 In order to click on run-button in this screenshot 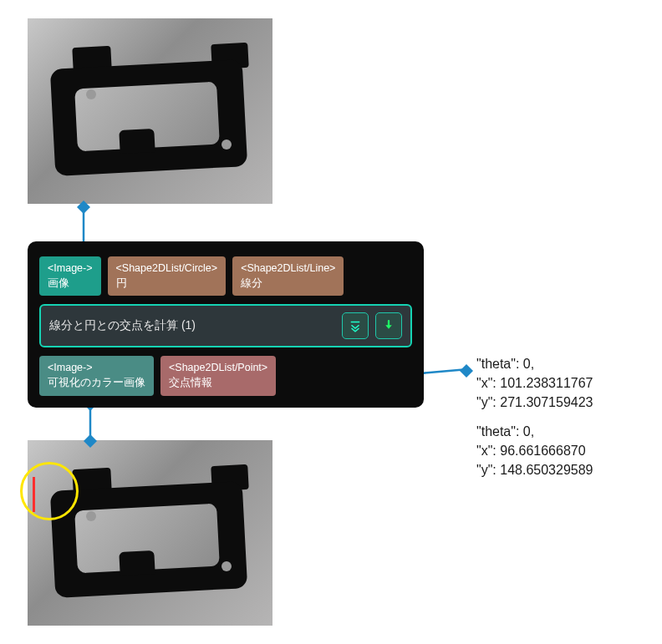, I will do `click(389, 326)`.